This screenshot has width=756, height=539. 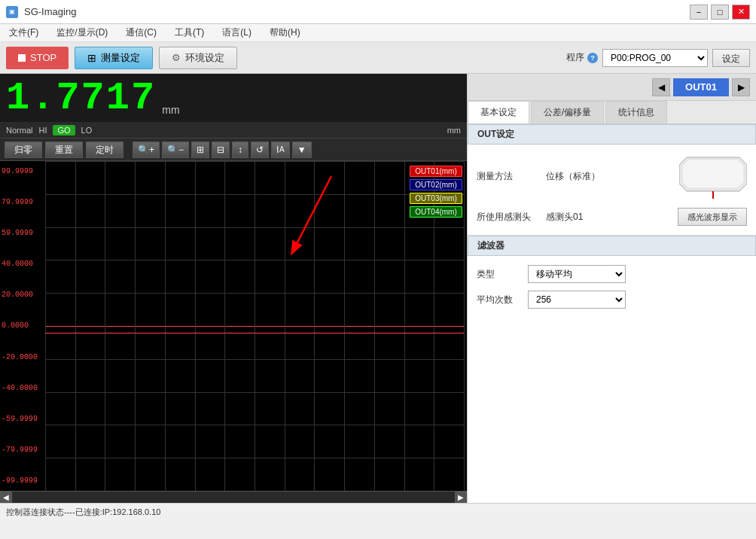 I want to click on chart-scrollbar: ◀ ▶, so click(x=233, y=497).